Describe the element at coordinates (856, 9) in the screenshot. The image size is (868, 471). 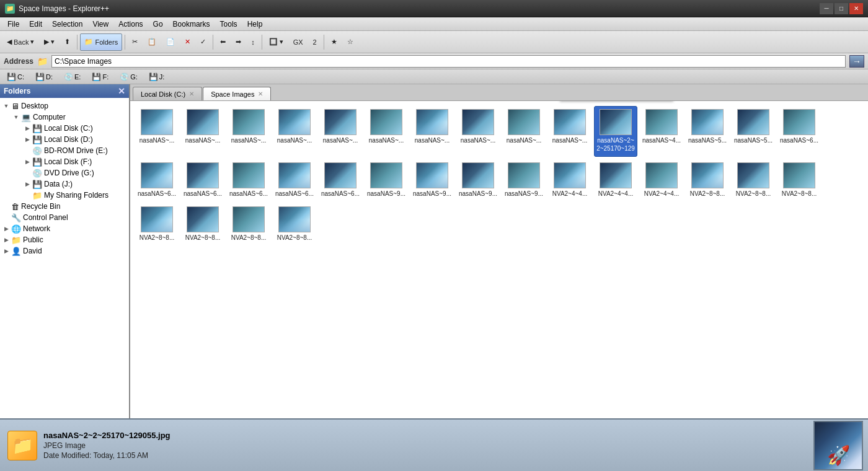
I see `close-button: ✕` at that location.